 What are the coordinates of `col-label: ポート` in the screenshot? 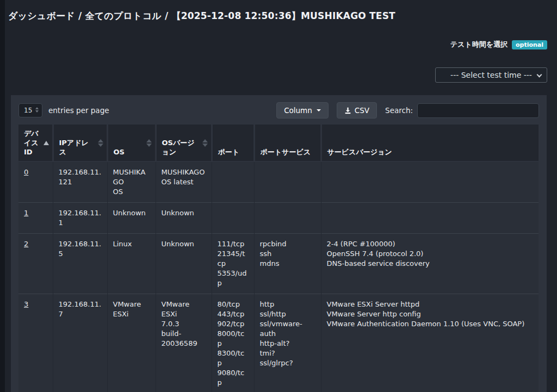 It's located at (229, 152).